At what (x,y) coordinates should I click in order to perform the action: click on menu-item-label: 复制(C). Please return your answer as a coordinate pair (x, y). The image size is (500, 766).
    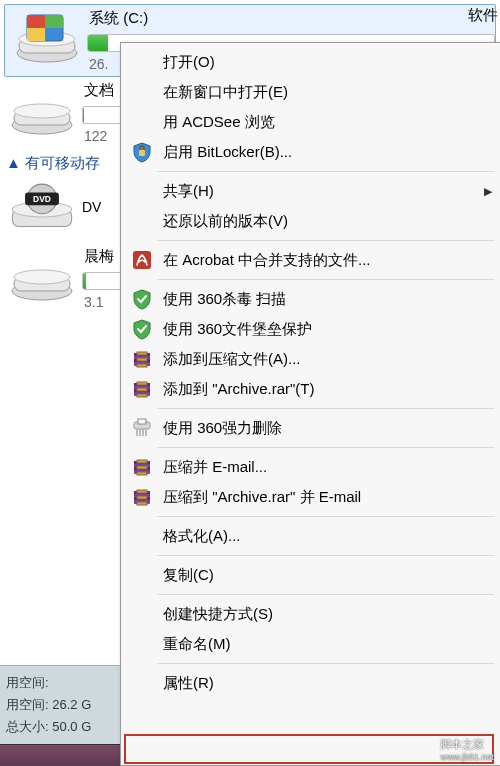
    Looking at the image, I should click on (186, 576).